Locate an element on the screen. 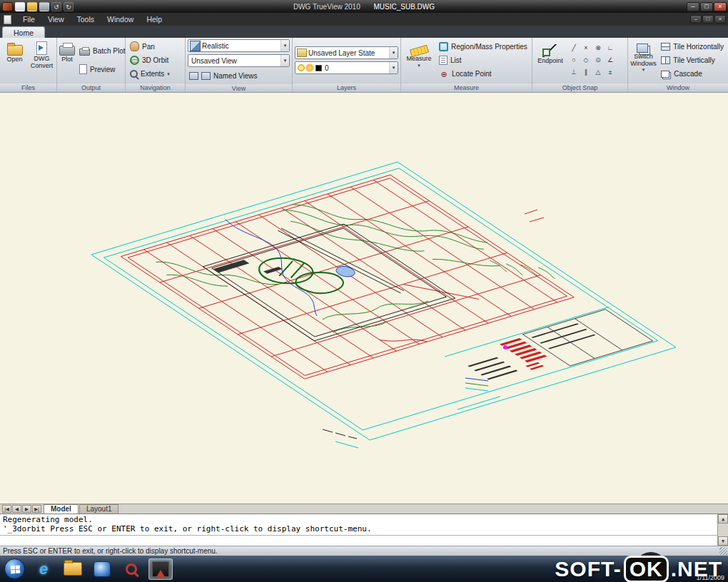  panel-window: Switch Windows ▾ Tile Horizontally Tile … is located at coordinates (678, 65).